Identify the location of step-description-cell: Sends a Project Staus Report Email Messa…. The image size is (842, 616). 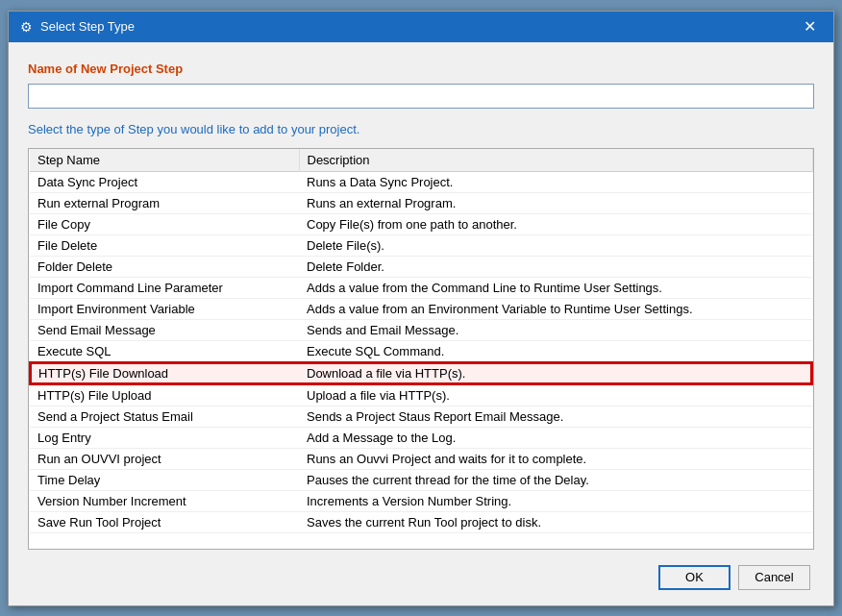
(556, 416).